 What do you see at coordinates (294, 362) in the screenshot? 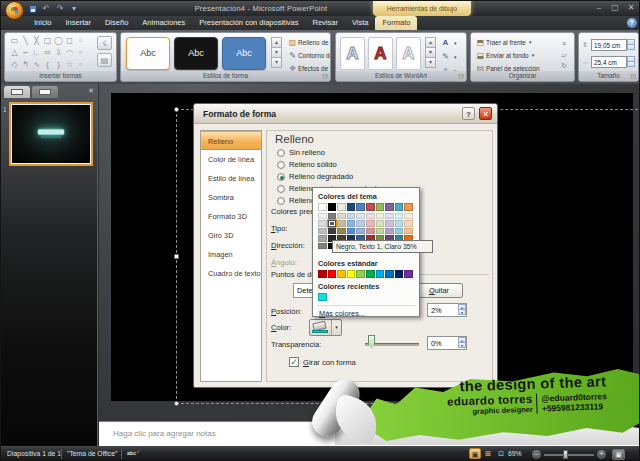
I see `rotate-with-shape-checkbox: ✓` at bounding box center [294, 362].